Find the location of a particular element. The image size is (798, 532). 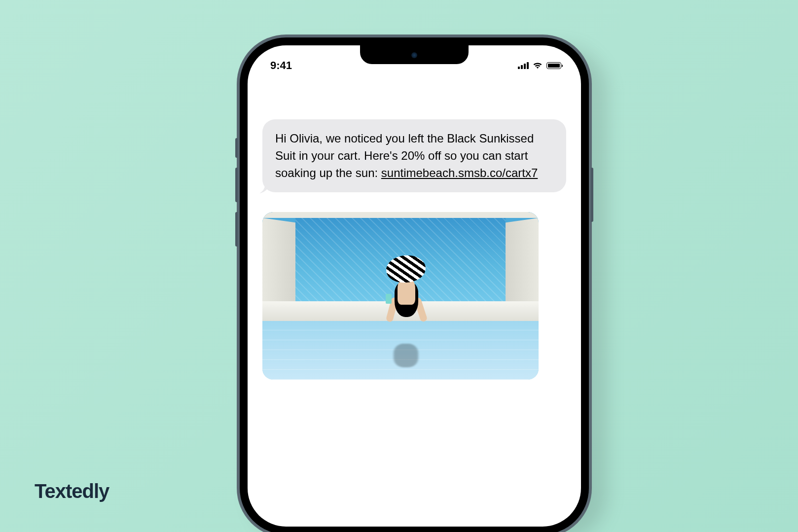

status-time: 9:41 is located at coordinates (281, 66).